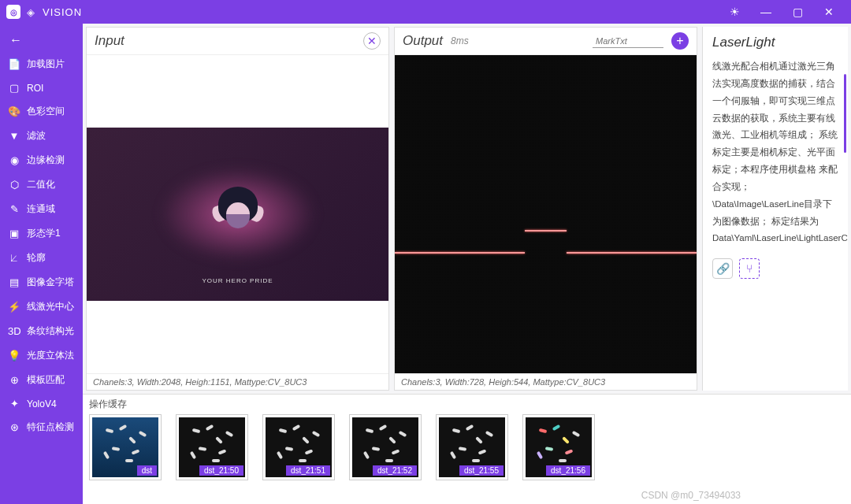  I want to click on sidebar-item-15: ⊛特征点检测, so click(41, 427).